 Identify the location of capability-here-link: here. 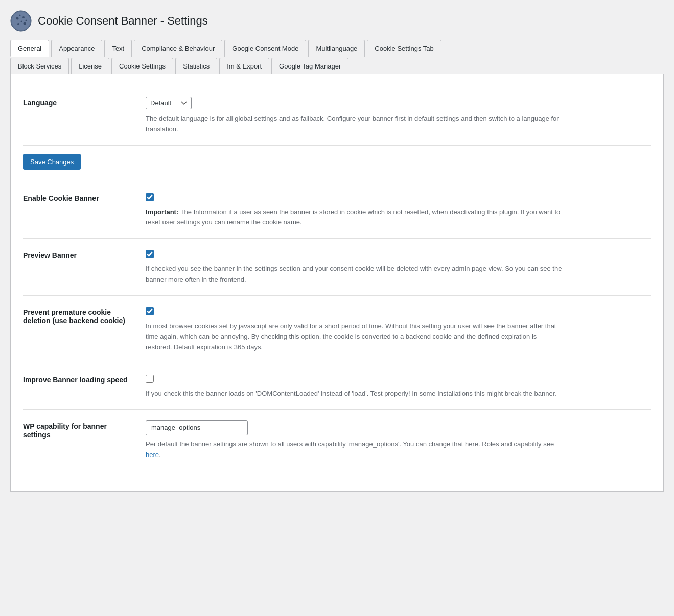
(152, 455).